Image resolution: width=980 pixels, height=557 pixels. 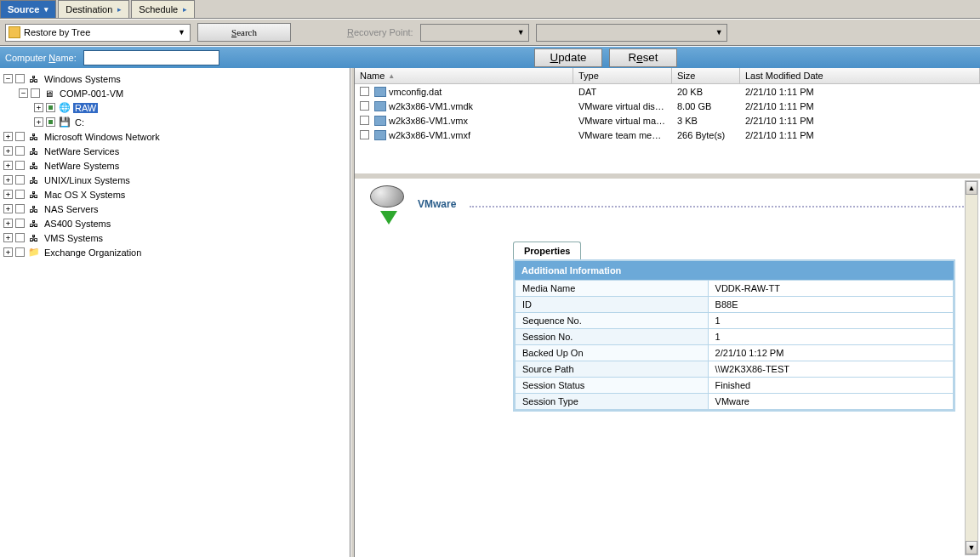 What do you see at coordinates (734, 270) in the screenshot?
I see `properties-header: Additional Information` at bounding box center [734, 270].